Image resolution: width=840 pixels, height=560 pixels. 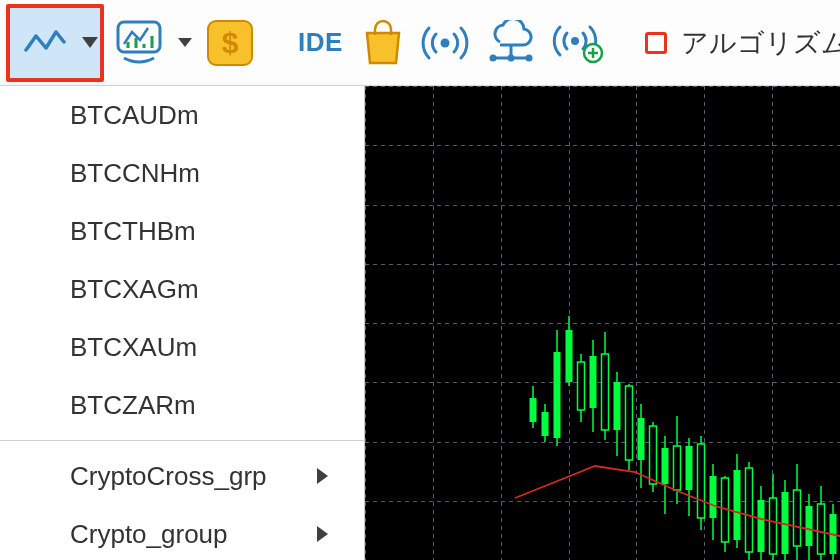 I want to click on cloud-network-icon, so click(x=511, y=43).